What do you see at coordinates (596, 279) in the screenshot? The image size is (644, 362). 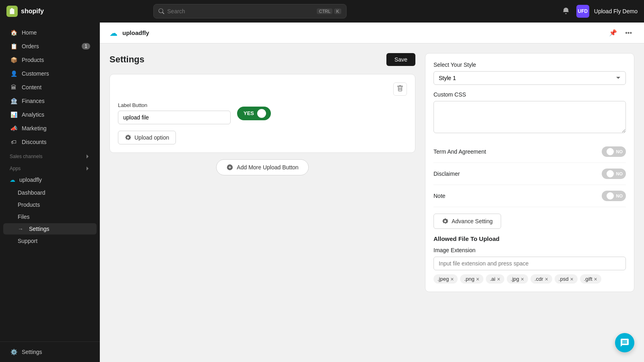 I see `tag-gift-remove: ×` at bounding box center [596, 279].